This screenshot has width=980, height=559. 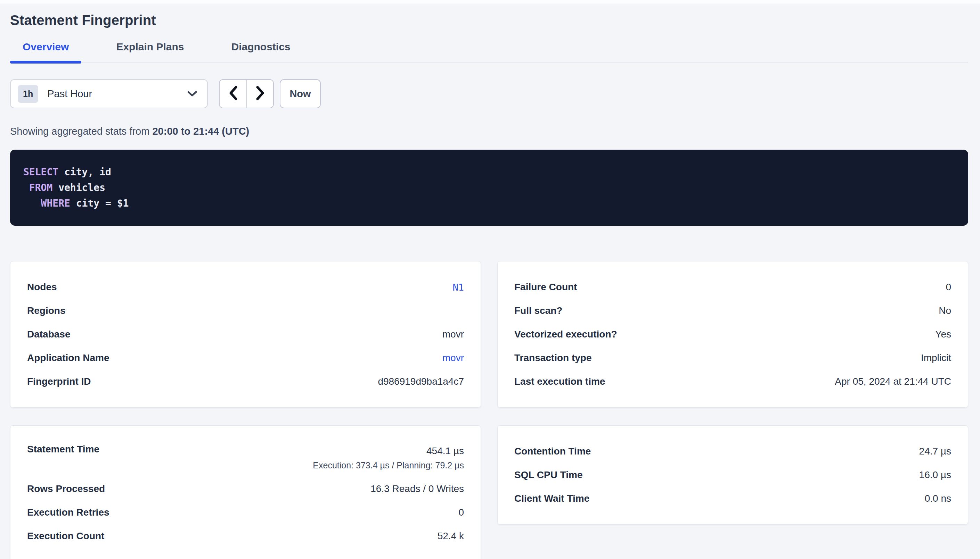 What do you see at coordinates (733, 358) in the screenshot?
I see `row-transaction-type: Transaction type Implicit` at bounding box center [733, 358].